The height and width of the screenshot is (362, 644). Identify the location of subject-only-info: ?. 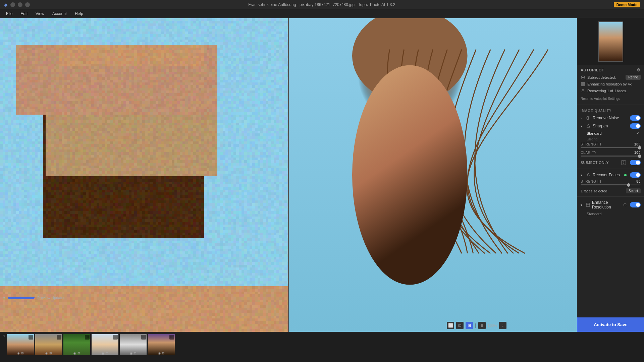
(624, 163).